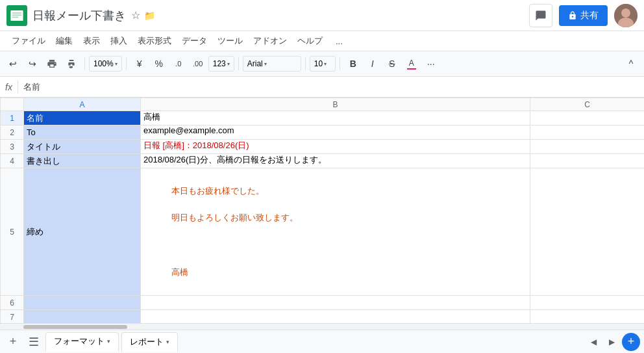 The image size is (644, 353). What do you see at coordinates (322, 326) in the screenshot?
I see `horizontal-scrollbar` at bounding box center [322, 326].